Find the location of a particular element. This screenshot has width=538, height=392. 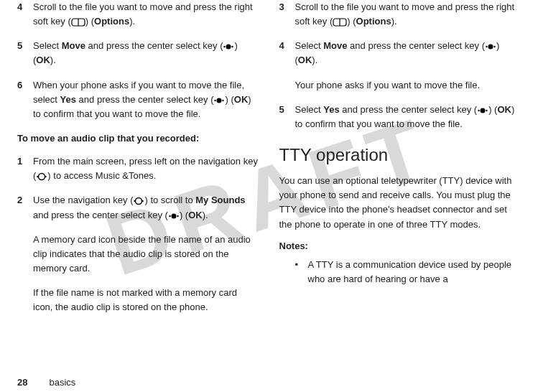

section-body: You can use an optional teletypewriter (… is located at coordinates (401, 202).